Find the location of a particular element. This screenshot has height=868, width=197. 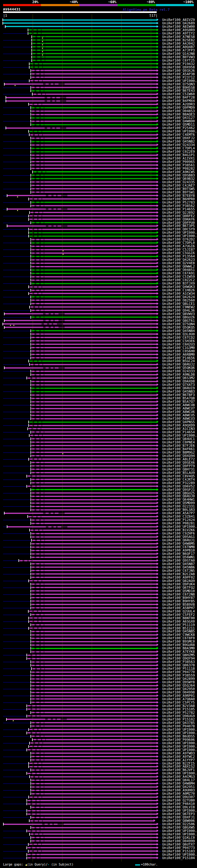

hit-row: UniRef100_P52783 is located at coordinates (98, 203).